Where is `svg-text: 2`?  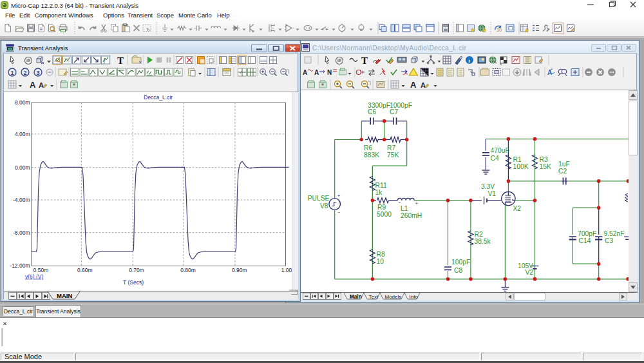
svg-text: 2 is located at coordinates (26, 73).